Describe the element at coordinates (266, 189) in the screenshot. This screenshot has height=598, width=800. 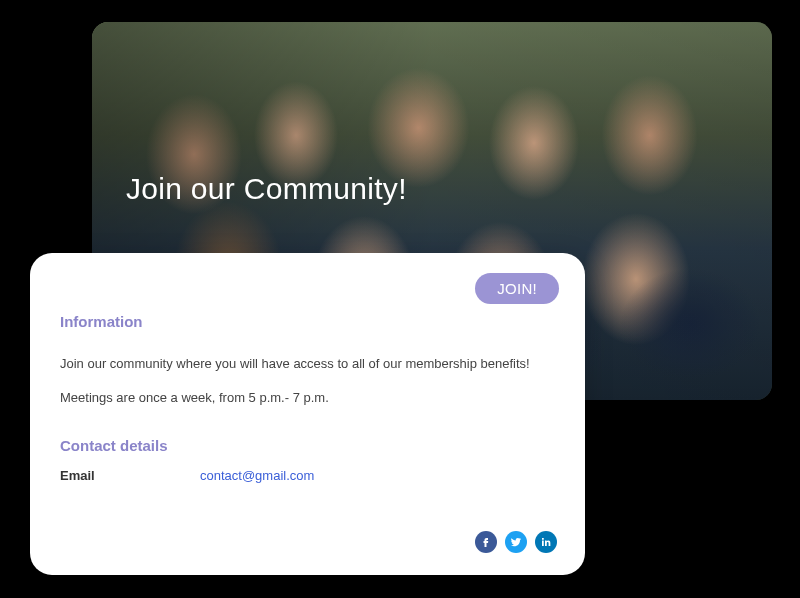
I see `hero-title: Join our Community!` at that location.